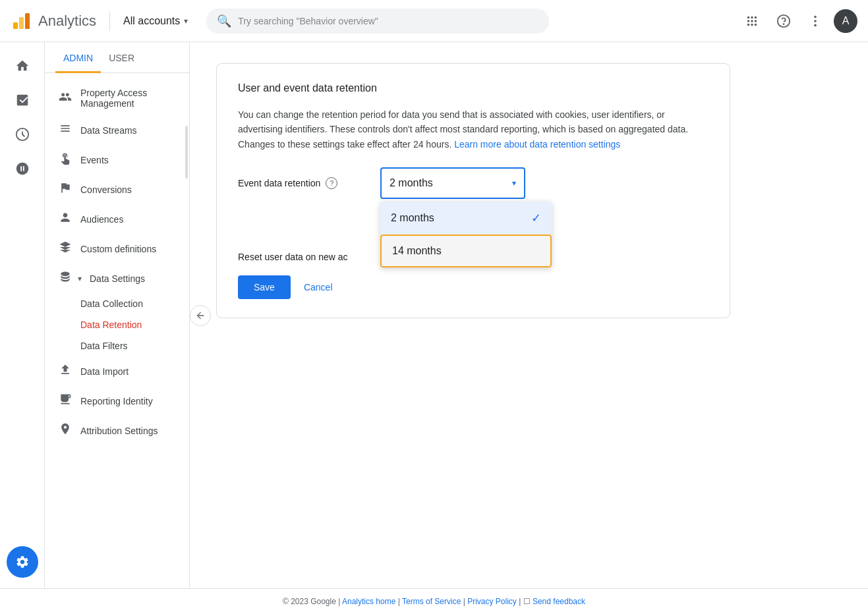 This screenshot has height=614, width=868. Describe the element at coordinates (434, 601) in the screenshot. I see `footer: © 2023 Google | Analytics home | Terms o…` at that location.